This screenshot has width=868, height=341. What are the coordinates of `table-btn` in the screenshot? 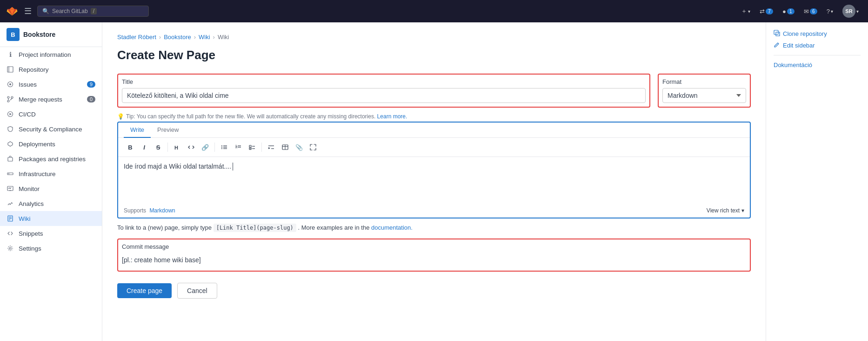 It's located at (285, 147).